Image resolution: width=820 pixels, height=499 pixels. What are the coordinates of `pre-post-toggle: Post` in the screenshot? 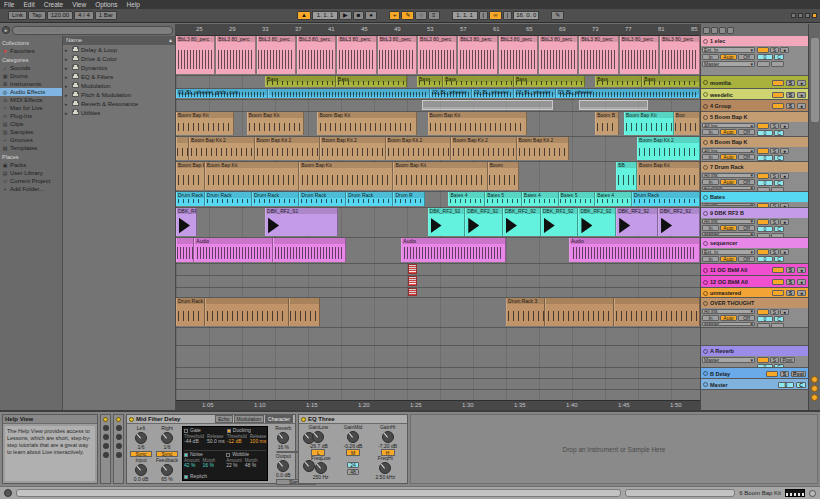 It's located at (798, 374).